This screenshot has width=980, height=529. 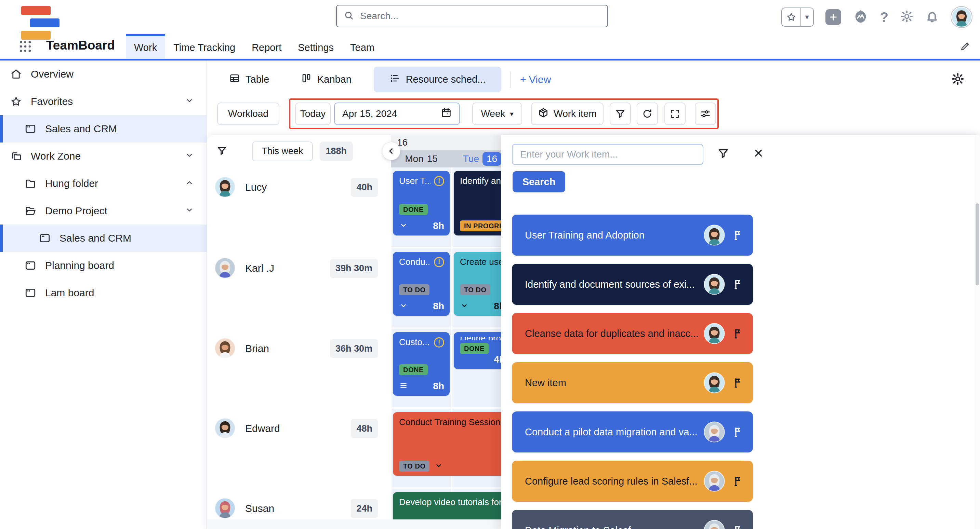 I want to click on page-scrollbar-thumb, so click(x=977, y=244).